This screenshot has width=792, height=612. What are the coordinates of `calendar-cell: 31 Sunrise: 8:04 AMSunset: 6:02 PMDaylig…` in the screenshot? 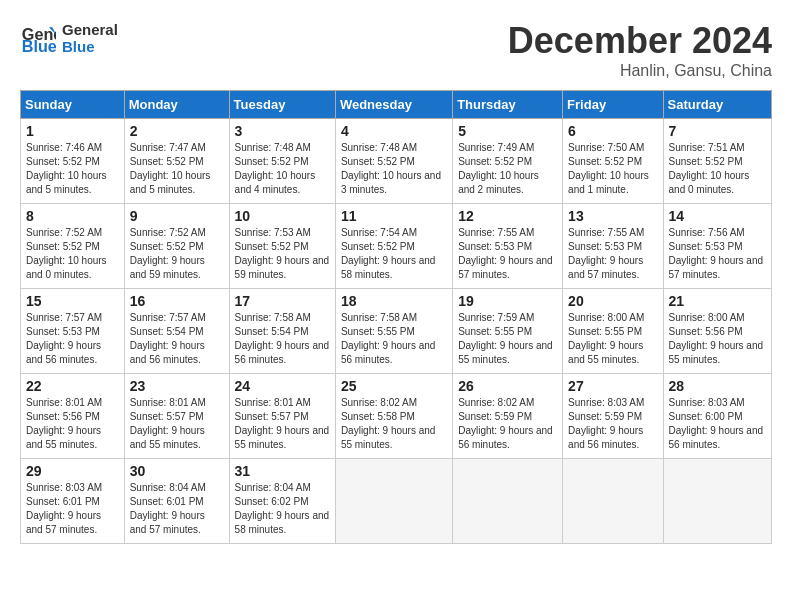 It's located at (282, 502).